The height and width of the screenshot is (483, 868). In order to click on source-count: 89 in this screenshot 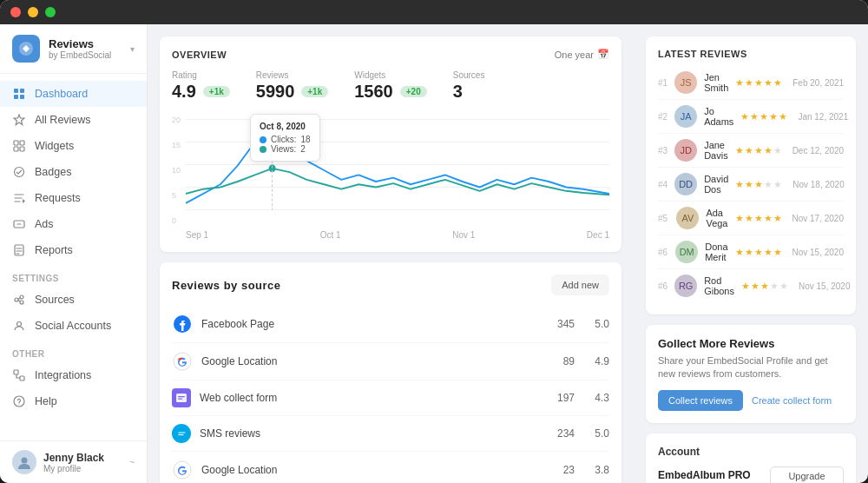, I will do `click(557, 361)`.